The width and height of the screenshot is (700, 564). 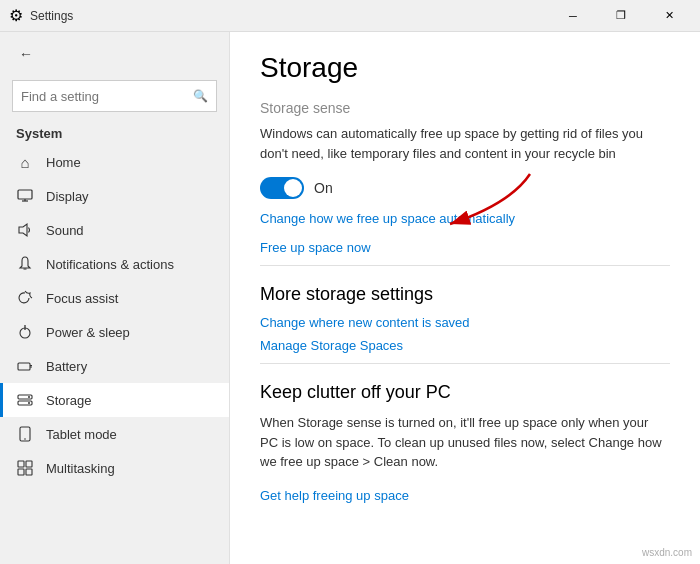 What do you see at coordinates (82, 298) in the screenshot?
I see `sidebar-item-label-focus: Focus assist` at bounding box center [82, 298].